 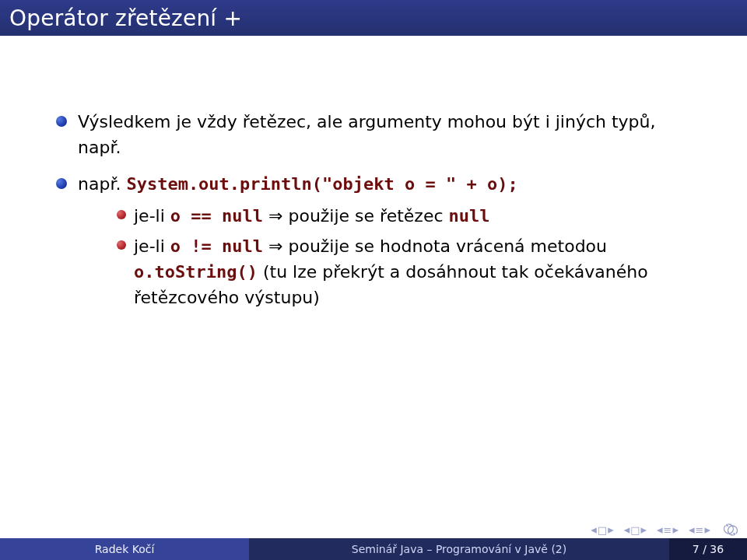 What do you see at coordinates (675, 530) in the screenshot?
I see `nav-next-section-icon: ▸` at bounding box center [675, 530].